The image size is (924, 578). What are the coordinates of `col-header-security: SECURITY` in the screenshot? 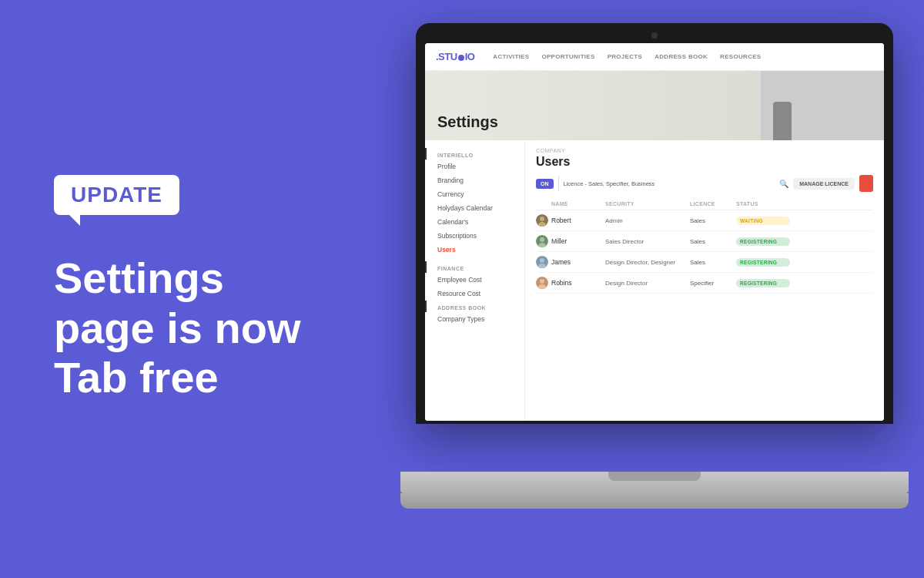 It's located at (648, 203).